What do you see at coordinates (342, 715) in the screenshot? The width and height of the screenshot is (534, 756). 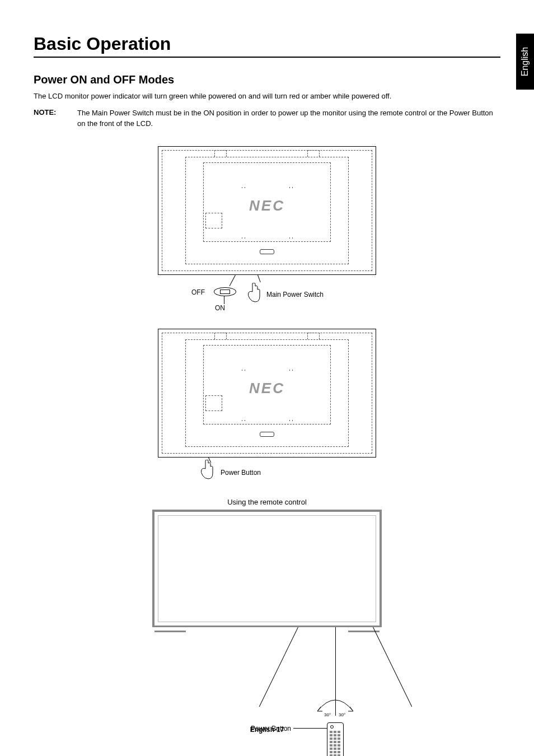 I see `angle-right-label: 30°` at bounding box center [342, 715].